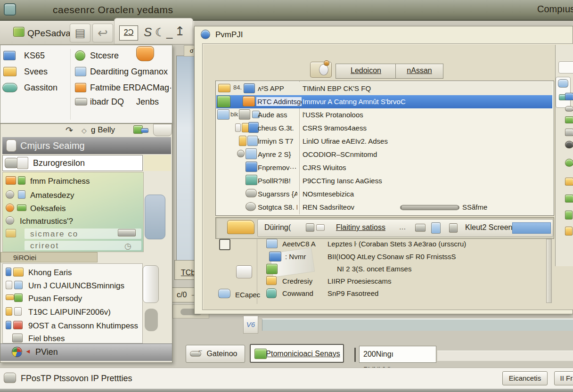 This screenshot has height=392, width=573. What do you see at coordinates (549, 271) in the screenshot?
I see `scrollbar` at bounding box center [549, 271].